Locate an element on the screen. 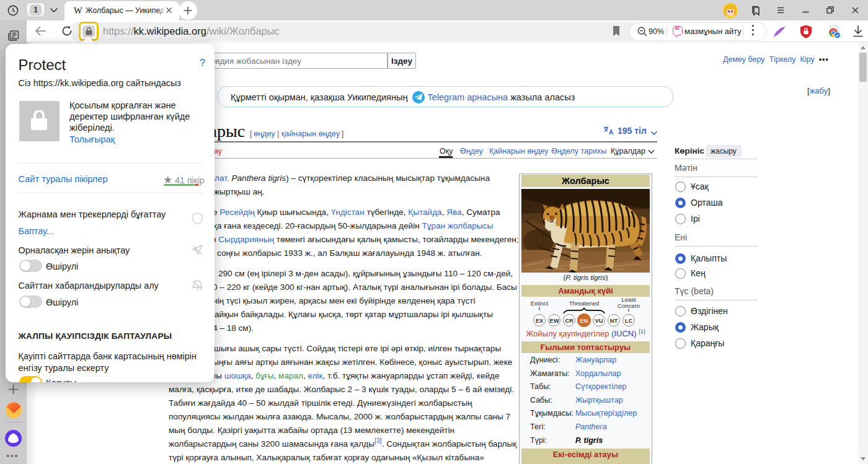 This screenshot has height=464, width=868. svg-text: VU is located at coordinates (599, 321).